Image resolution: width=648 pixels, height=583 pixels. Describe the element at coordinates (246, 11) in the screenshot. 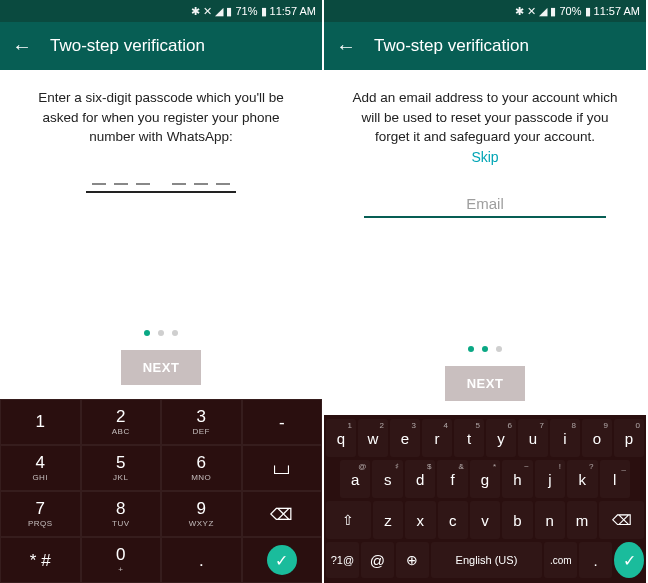

I see `battery-pct: 71%` at that location.